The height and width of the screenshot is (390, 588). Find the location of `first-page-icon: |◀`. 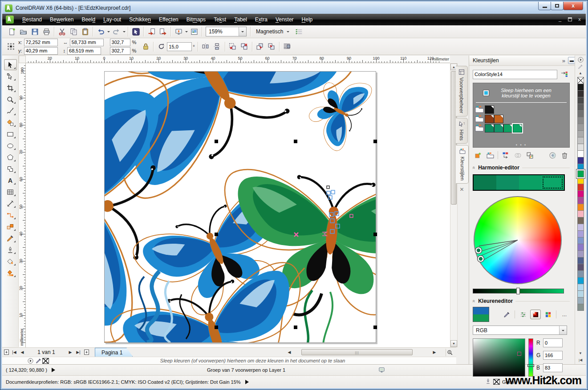

first-page-icon: |◀ is located at coordinates (14, 352).